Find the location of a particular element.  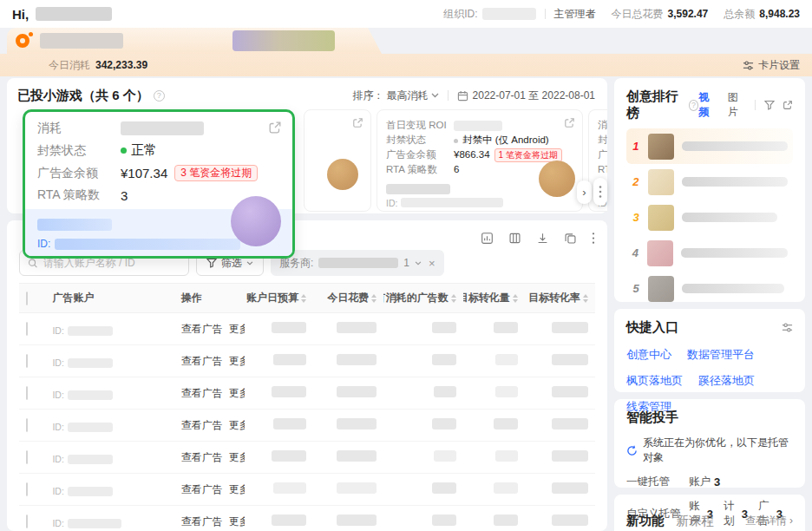

vertical-dots-icon is located at coordinates (600, 192).